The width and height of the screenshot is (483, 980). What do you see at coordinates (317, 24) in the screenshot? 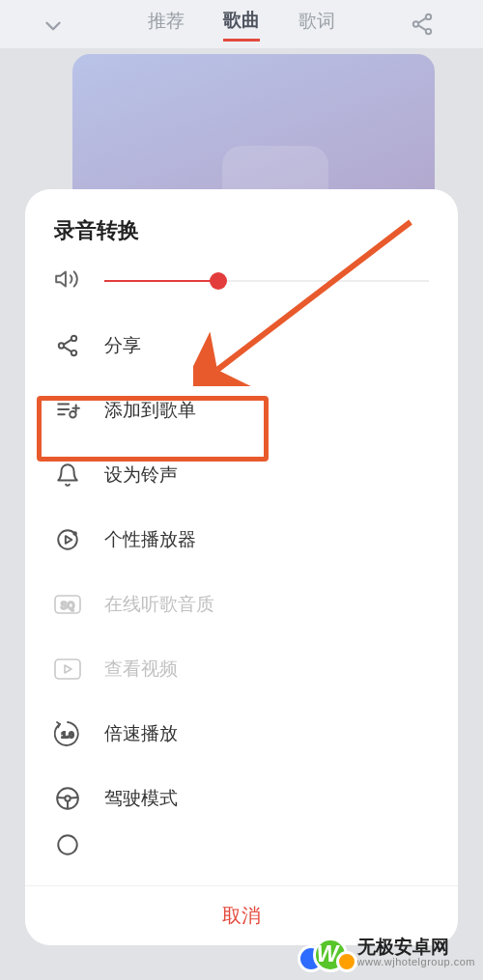
I see `tab-lyrics: 歌词` at bounding box center [317, 24].